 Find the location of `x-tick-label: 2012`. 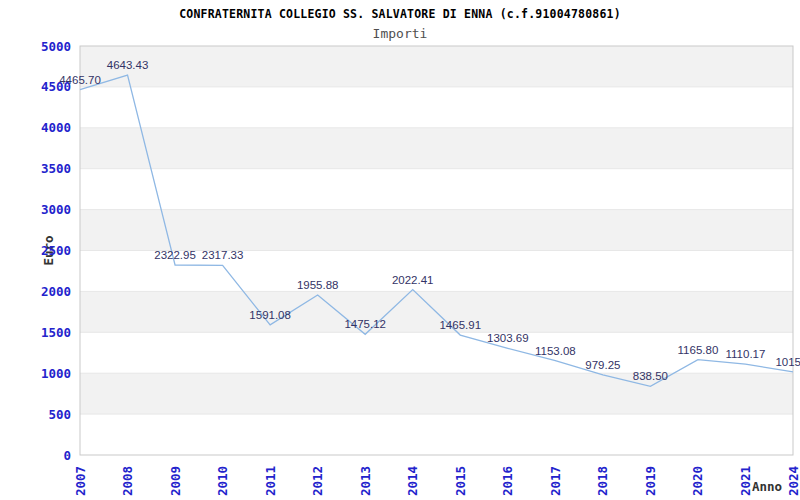

x-tick-label: 2012 is located at coordinates (318, 481).